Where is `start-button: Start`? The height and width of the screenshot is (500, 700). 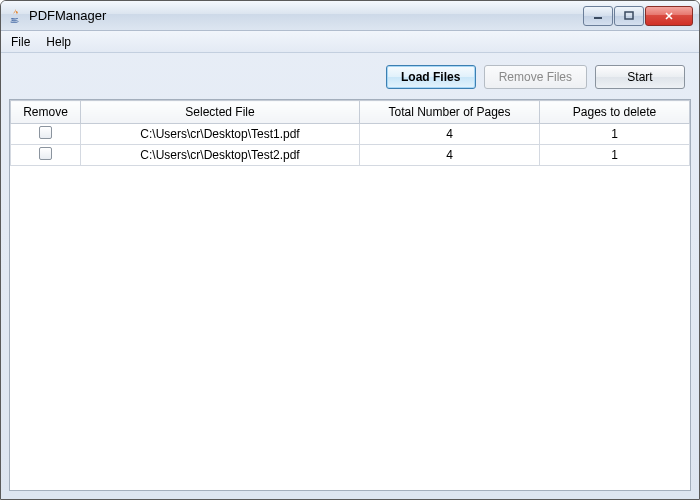 start-button: Start is located at coordinates (640, 77).